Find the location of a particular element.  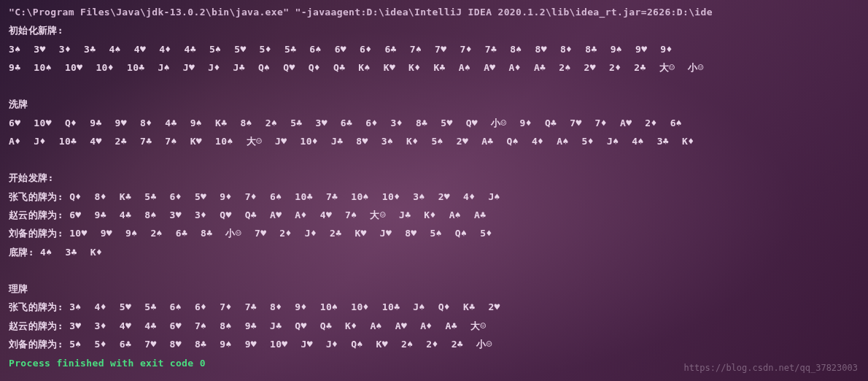

sort-label: 理牌 is located at coordinates (434, 289).